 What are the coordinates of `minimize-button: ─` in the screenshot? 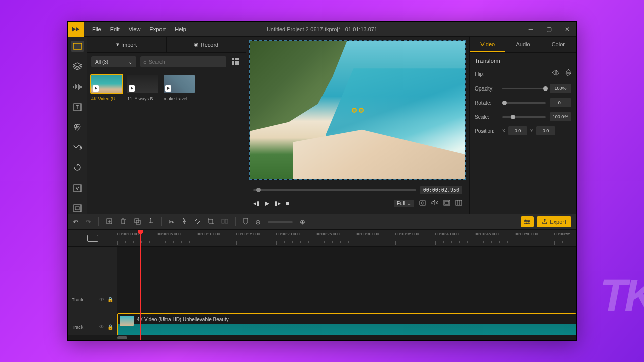 It's located at (531, 29).